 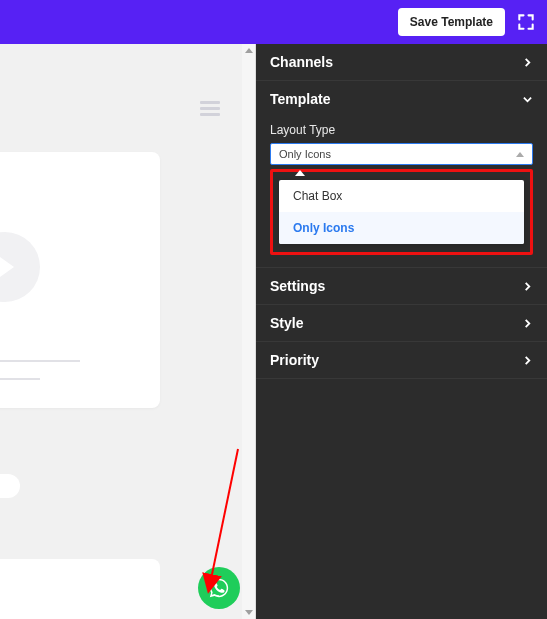 I want to click on whatsapp-icon, so click(x=219, y=588).